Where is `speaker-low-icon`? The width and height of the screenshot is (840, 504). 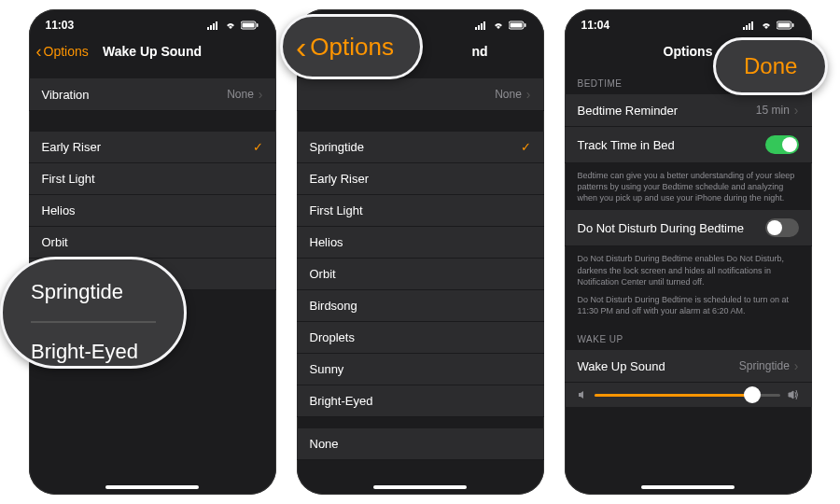
speaker-low-icon is located at coordinates (582, 395).